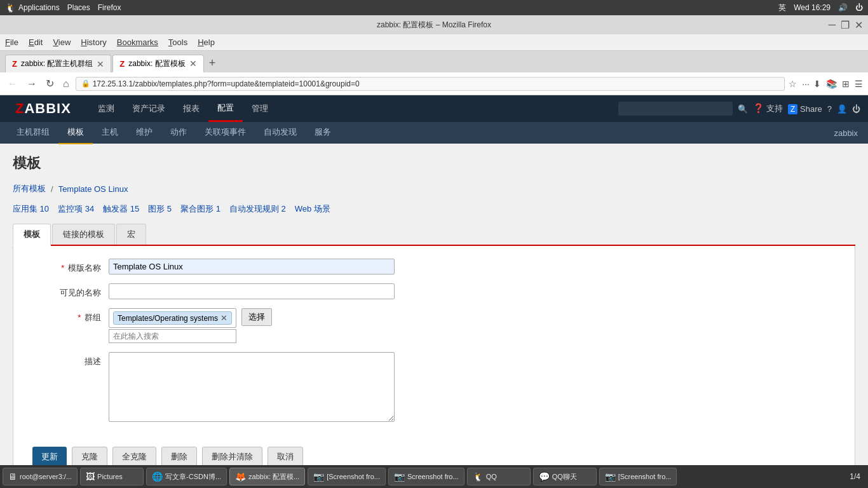 This screenshot has height=488, width=868. I want to click on menu-history: History, so click(93, 42).